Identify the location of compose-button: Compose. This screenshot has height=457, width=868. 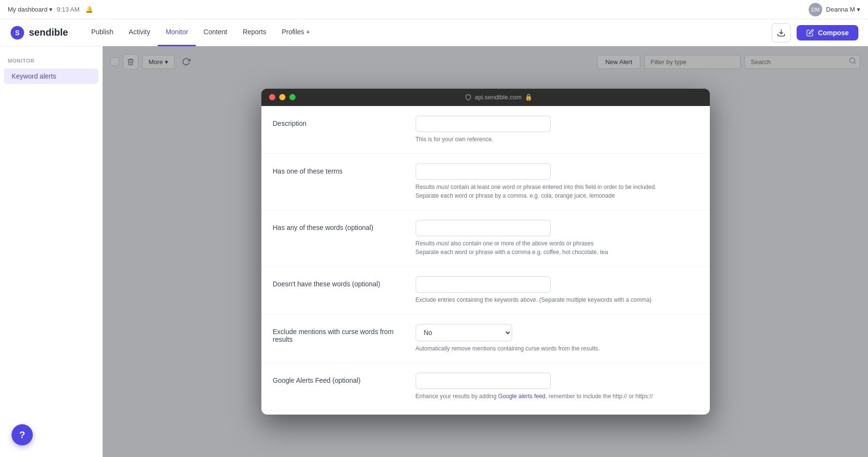
(827, 33).